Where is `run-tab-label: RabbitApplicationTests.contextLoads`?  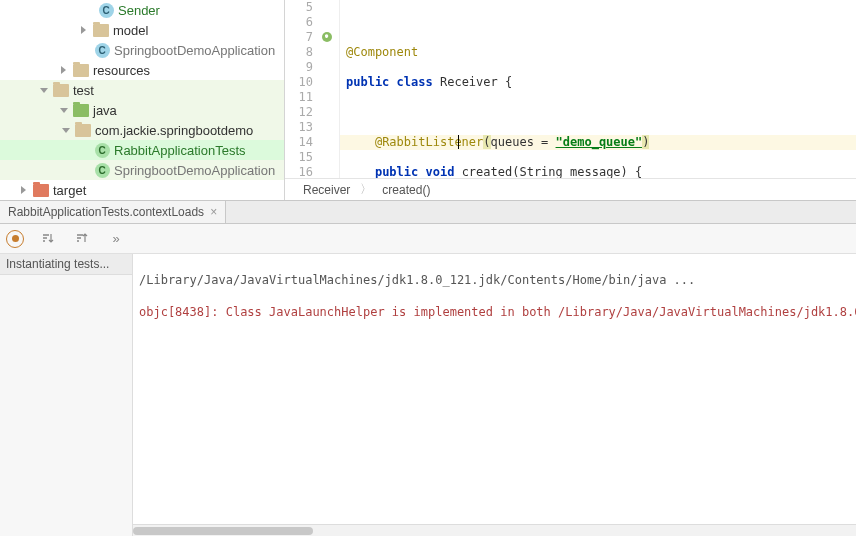
run-tab-label: RabbitApplicationTests.contextLoads is located at coordinates (106, 212).